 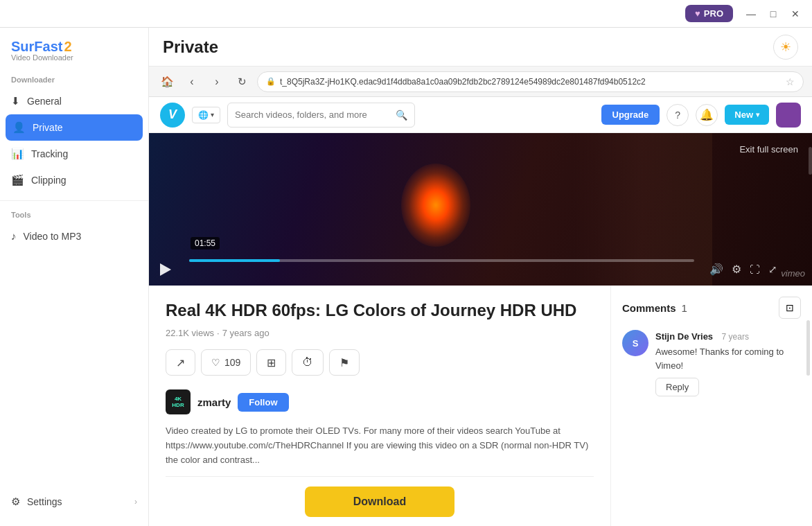 I want to click on globe-arrow-icon: ▾, so click(x=212, y=115).